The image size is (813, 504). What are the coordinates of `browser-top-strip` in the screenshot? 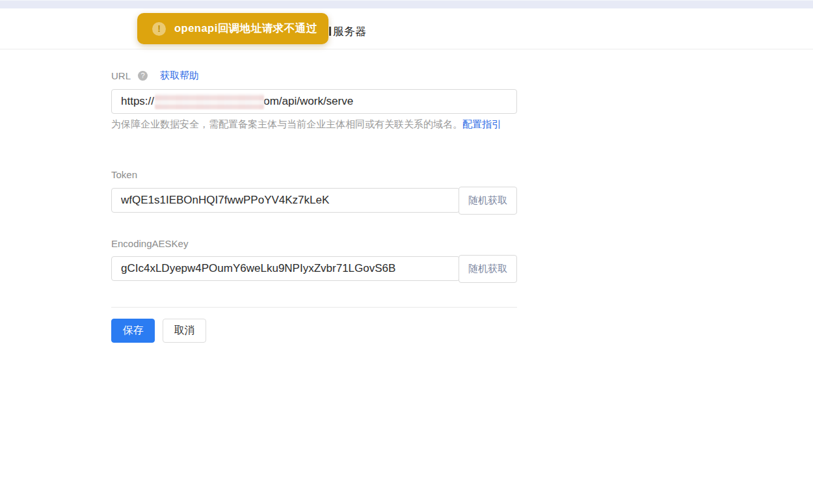 It's located at (406, 4).